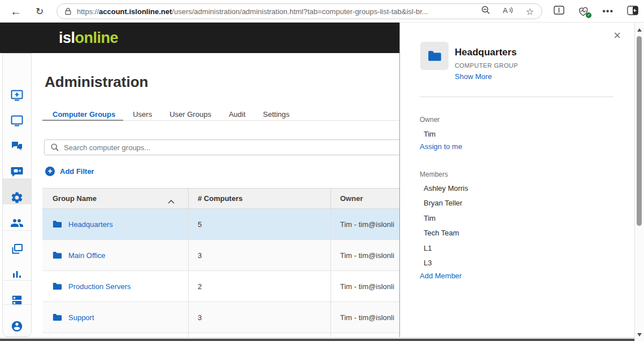 The height and width of the screenshot is (341, 644). I want to click on add-member-link: Add Member, so click(441, 276).